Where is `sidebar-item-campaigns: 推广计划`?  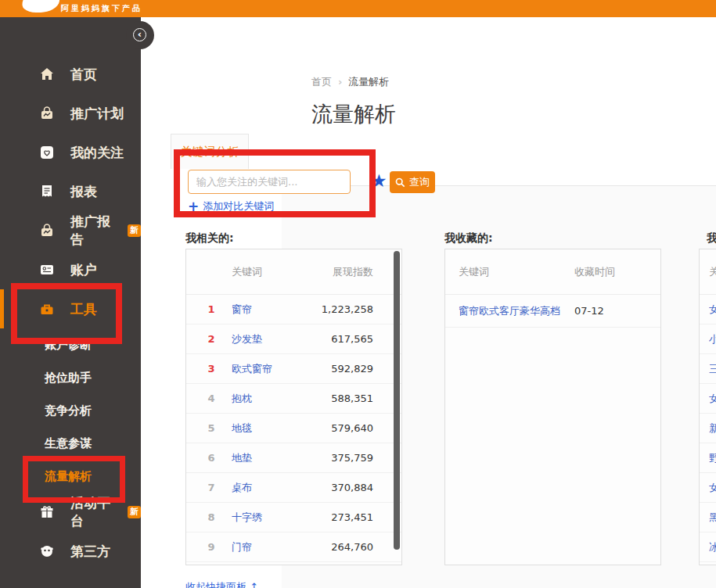
sidebar-item-campaigns: 推广计划 is located at coordinates (70, 113).